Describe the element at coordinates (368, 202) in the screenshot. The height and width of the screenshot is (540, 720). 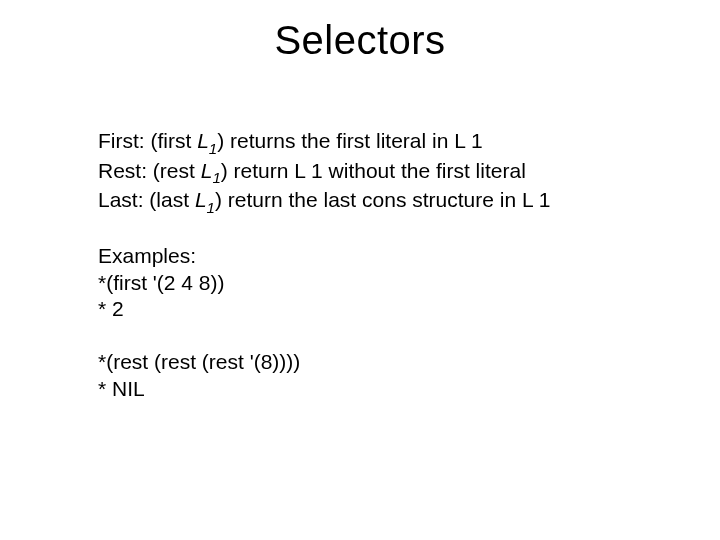
I see `definition-last: Last: (last L1) return the last cons str…` at that location.